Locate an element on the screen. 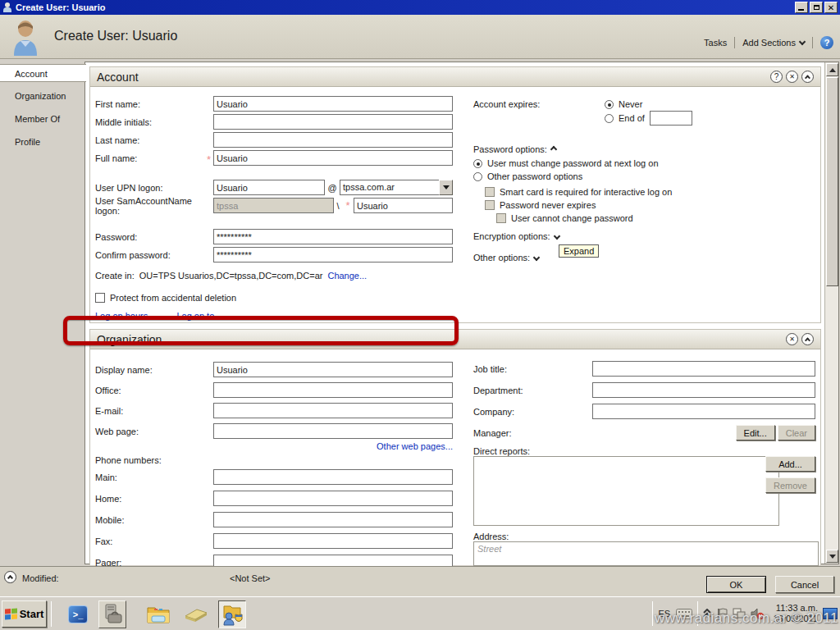  expires-end-date-field is located at coordinates (671, 118).